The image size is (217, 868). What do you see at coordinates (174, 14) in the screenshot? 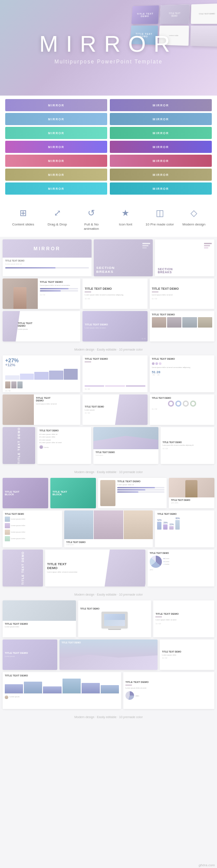
I see `hero-slide-2: TITLE TEXTDEMO` at bounding box center [174, 14].